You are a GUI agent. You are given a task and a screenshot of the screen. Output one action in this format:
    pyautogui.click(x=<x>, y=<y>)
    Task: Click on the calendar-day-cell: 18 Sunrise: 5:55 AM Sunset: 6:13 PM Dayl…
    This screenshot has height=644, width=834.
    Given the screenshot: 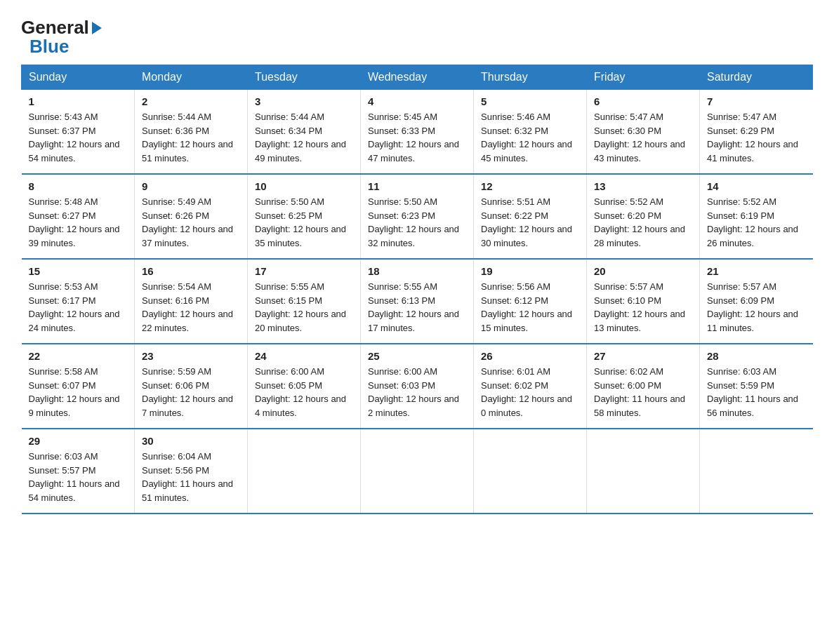 What is the action you would take?
    pyautogui.click(x=417, y=302)
    